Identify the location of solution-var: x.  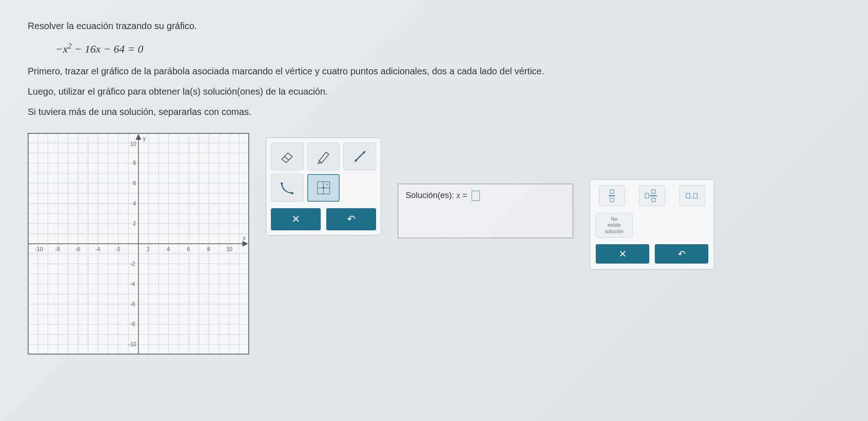
(458, 195).